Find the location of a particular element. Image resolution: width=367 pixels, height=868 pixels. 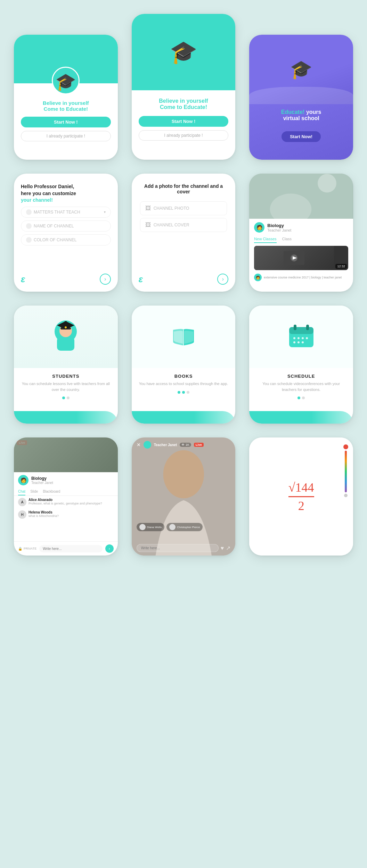

color-picker is located at coordinates (346, 471).